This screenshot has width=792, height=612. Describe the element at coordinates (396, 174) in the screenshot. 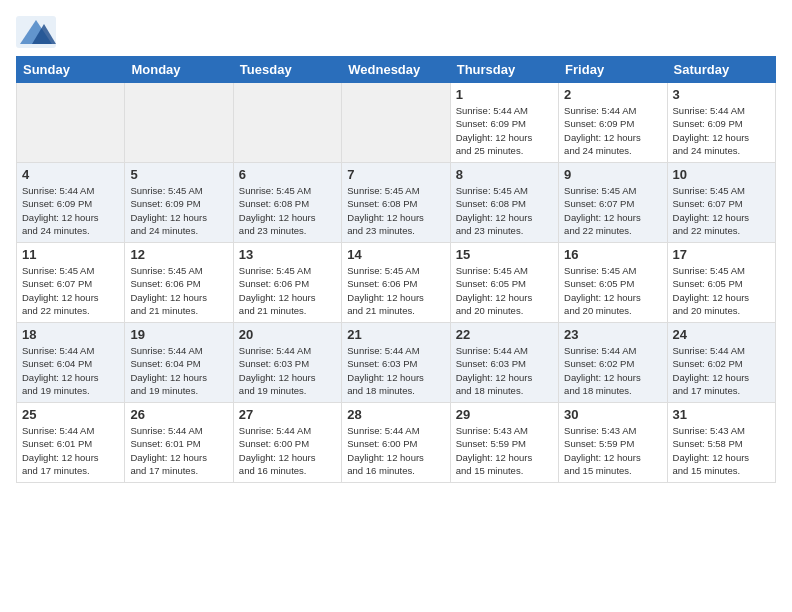

I see `day-number: 7` at that location.